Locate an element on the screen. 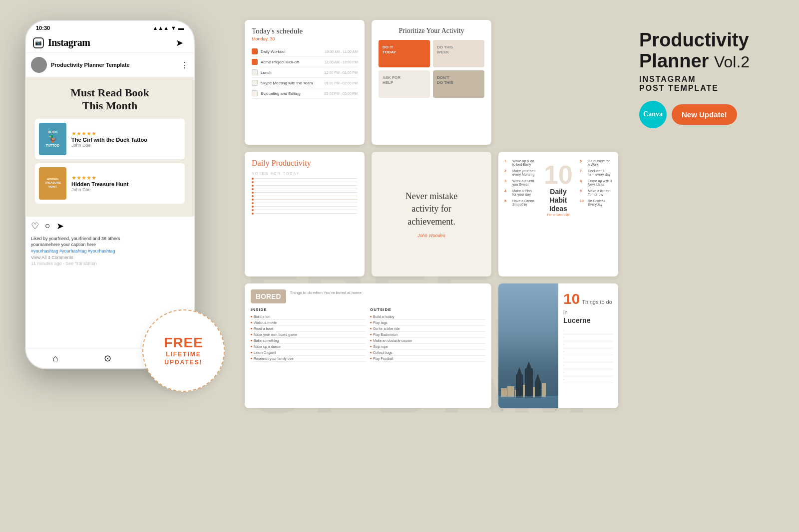  schedule-date: Monday, 30 is located at coordinates (305, 39).